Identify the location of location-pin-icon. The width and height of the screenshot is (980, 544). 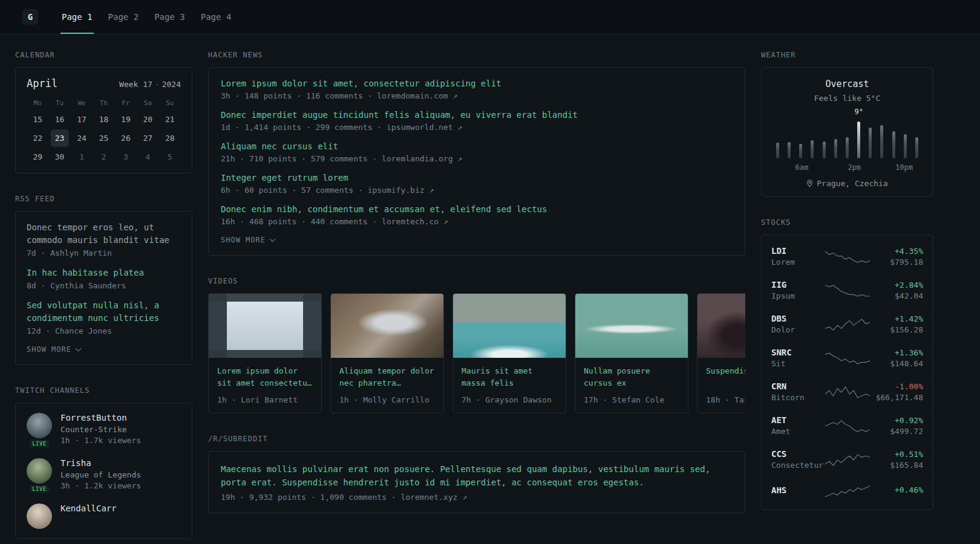
(809, 184).